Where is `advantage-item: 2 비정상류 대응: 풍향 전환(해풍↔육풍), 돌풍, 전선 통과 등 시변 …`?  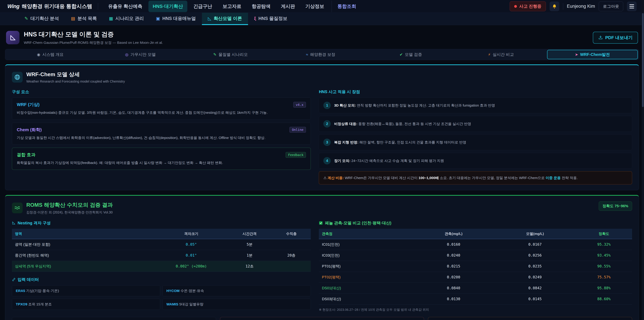 advantage-item: 2 비정상류 대응: 풍향 전환(해풍↔육풍), 돌풍, 전선 통과 등 시변 … is located at coordinates (476, 124).